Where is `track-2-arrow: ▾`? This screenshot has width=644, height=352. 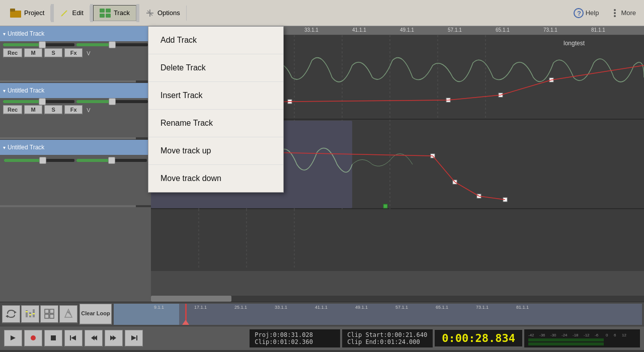
track-2-arrow: ▾ is located at coordinates (4, 91).